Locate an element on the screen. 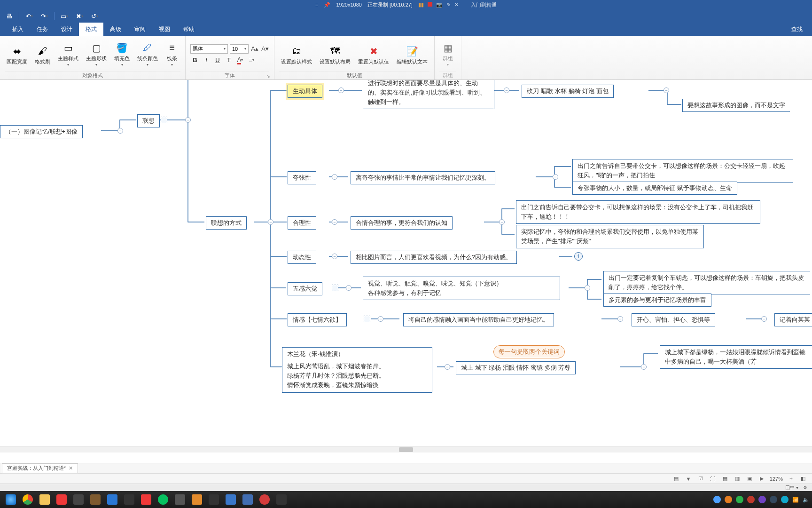 The width and height of the screenshot is (812, 508). increase-font-button: A▴ is located at coordinates (255, 49).